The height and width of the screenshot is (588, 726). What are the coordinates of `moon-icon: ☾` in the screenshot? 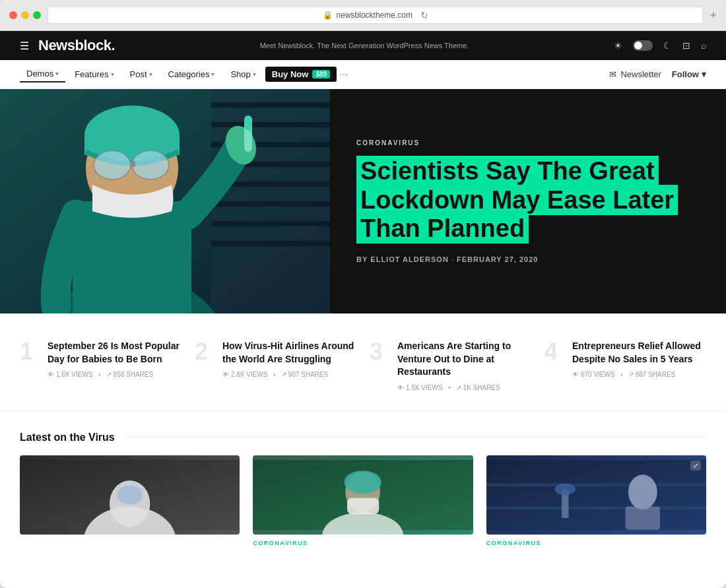 It's located at (668, 46).